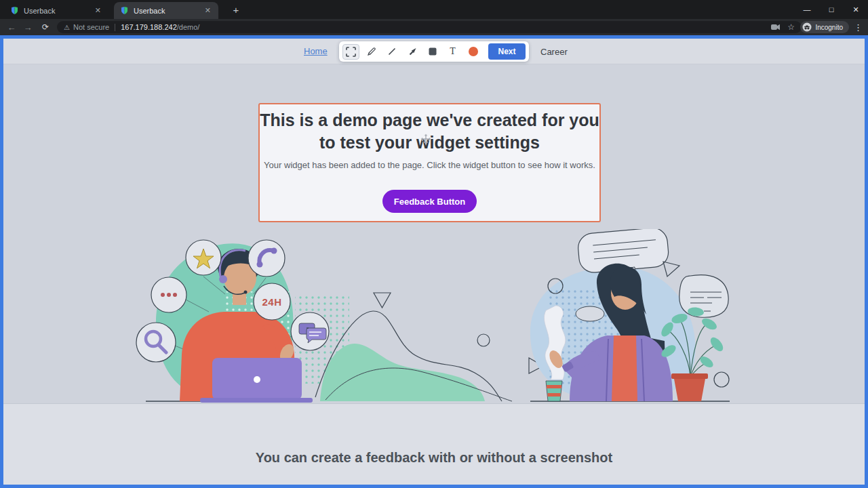 The image size is (868, 488). What do you see at coordinates (453, 52) in the screenshot?
I see `text-tool: T` at bounding box center [453, 52].